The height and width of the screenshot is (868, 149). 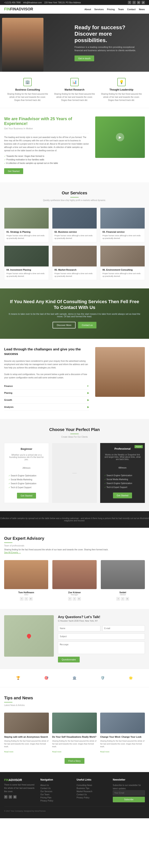 I want to click on nav-services: Services, so click(x=99, y=9).